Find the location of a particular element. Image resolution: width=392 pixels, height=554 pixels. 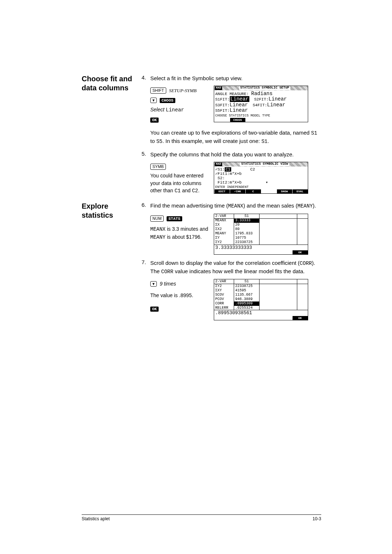

ok-softkey-1: OK is located at coordinates (155, 120).